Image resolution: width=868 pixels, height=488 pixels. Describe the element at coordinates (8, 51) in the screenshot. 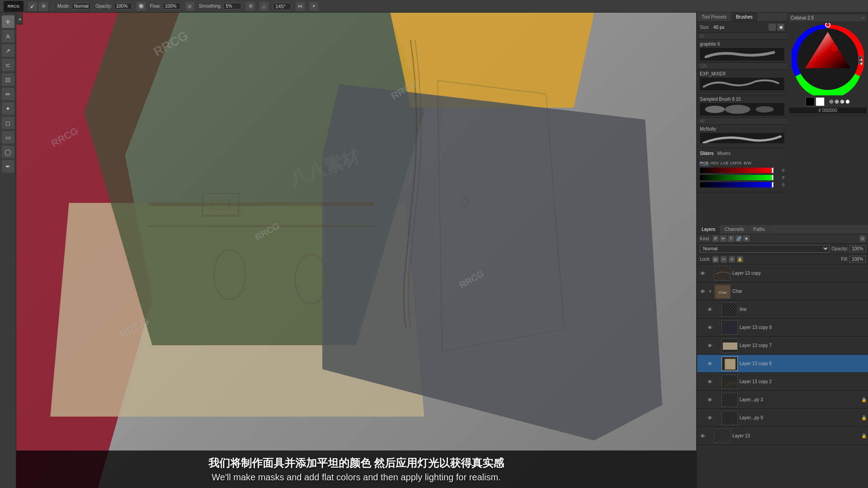

I see `transform-tool: ↗` at that location.